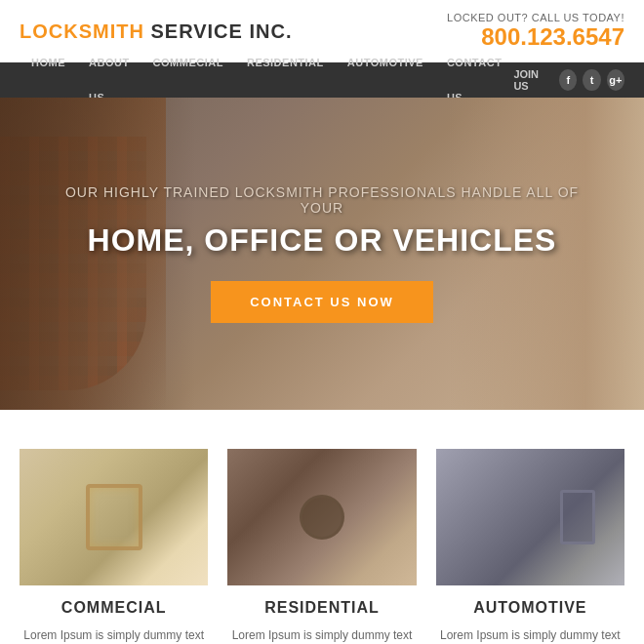 This screenshot has width=644, height=644. Describe the element at coordinates (113, 546) in the screenshot. I see `feature-card-commercial: COMMECIAL Lorem Ipsum is simply dummy te…` at that location.